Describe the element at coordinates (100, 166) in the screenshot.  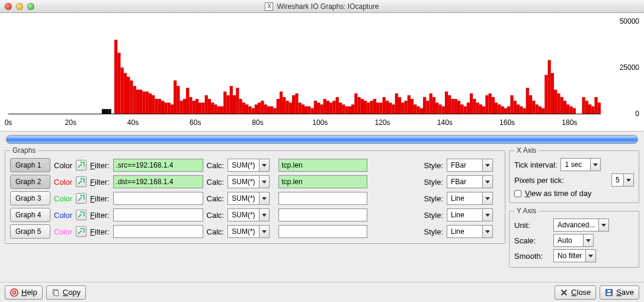
I see `filter-label: Filter:` at that location.